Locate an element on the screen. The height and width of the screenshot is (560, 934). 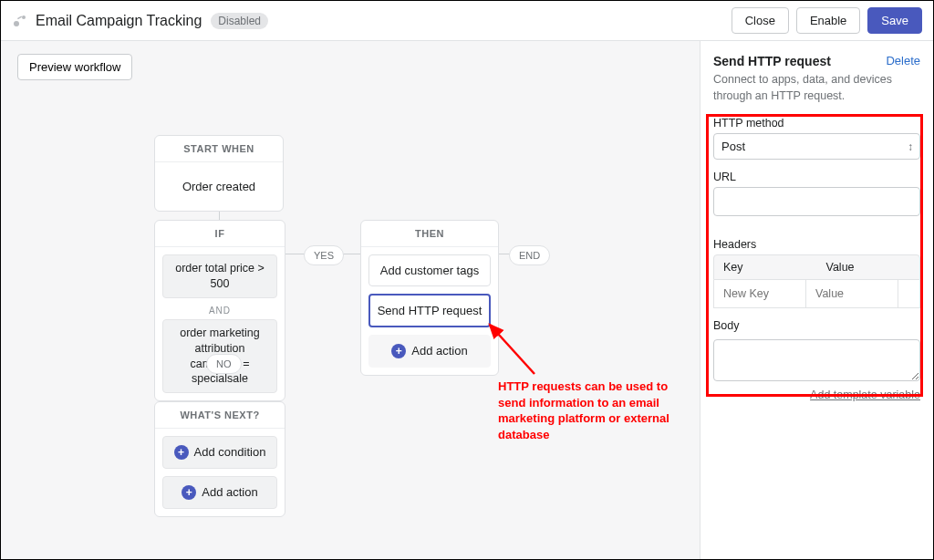
whats-next-card: WHAT'S NEXT? +Add condition +Add action is located at coordinates (220, 460).